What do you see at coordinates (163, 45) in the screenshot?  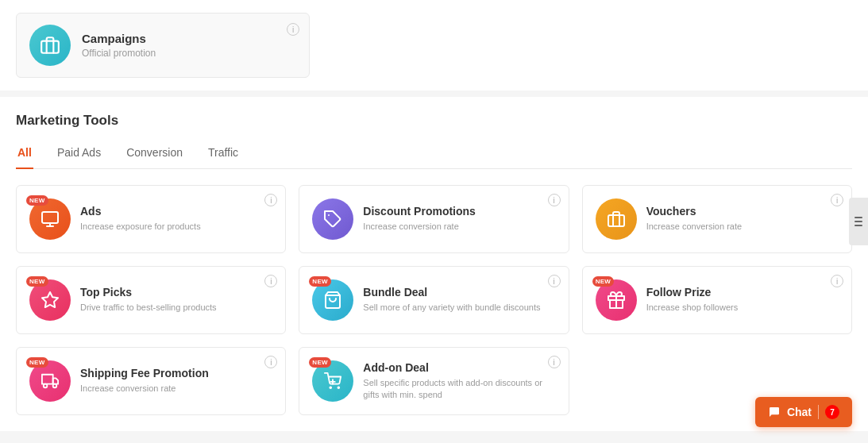 I see `campaign-card: Campaigns Official promotion i` at bounding box center [163, 45].